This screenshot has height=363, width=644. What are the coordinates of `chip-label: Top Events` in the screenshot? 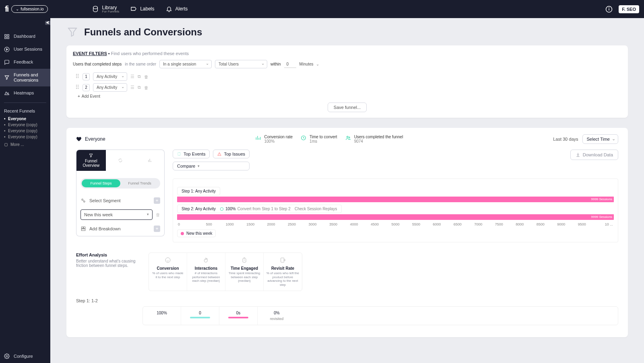 It's located at (194, 154).